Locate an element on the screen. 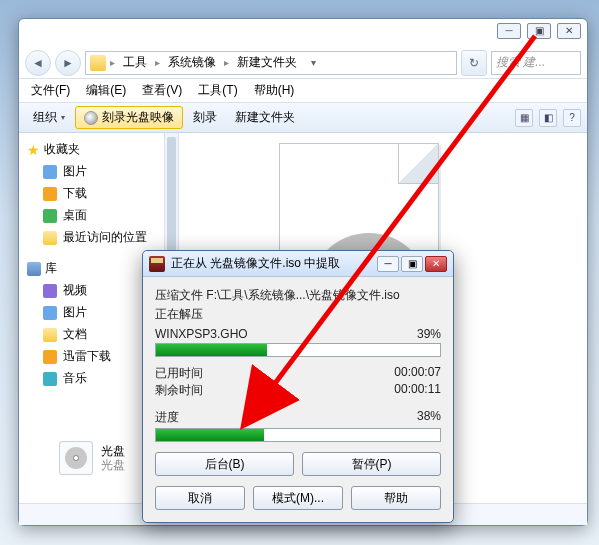 This screenshot has width=599, height=545. iso-icon is located at coordinates (76, 458).